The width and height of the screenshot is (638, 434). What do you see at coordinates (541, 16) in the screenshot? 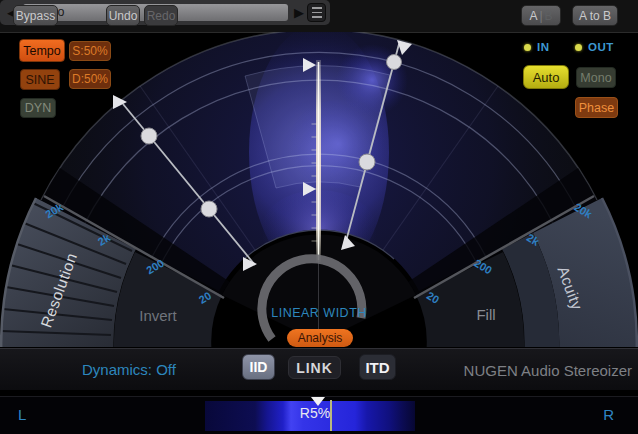
I see `ab-compare-button: A|B` at bounding box center [541, 16].